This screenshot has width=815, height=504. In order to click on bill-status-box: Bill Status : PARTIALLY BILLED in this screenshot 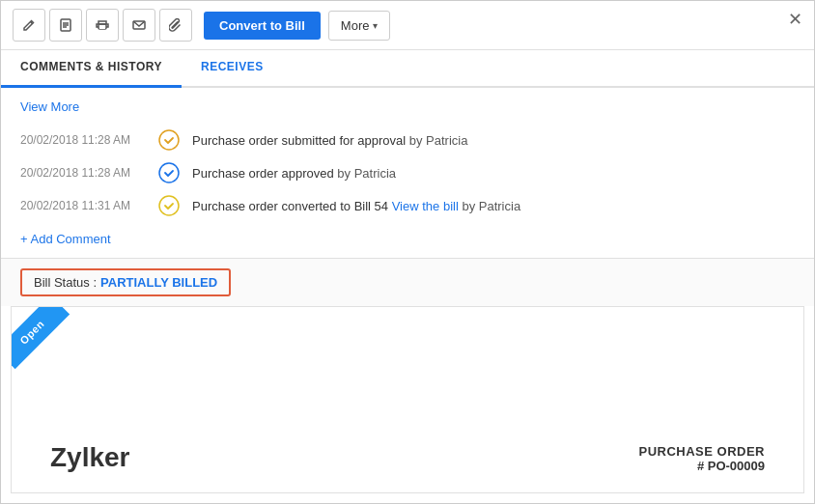, I will do `click(126, 282)`.